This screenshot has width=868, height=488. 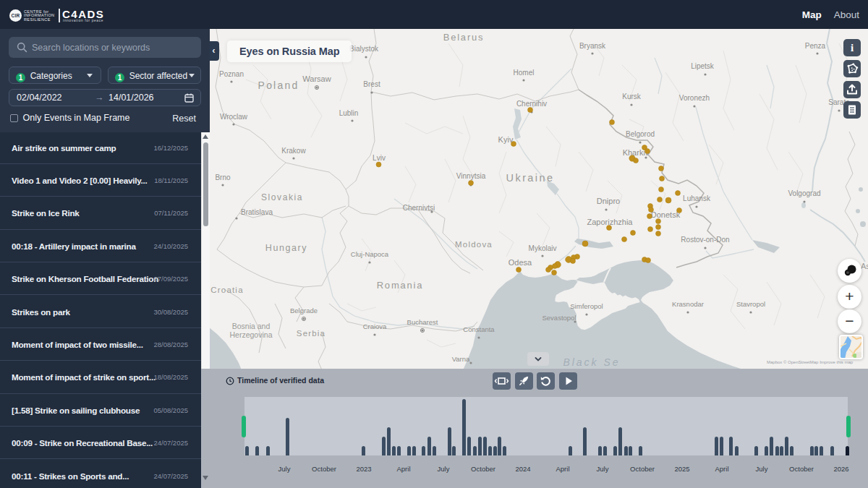 What do you see at coordinates (472, 176) in the screenshot?
I see `svg-text: Vinnytsia` at bounding box center [472, 176].